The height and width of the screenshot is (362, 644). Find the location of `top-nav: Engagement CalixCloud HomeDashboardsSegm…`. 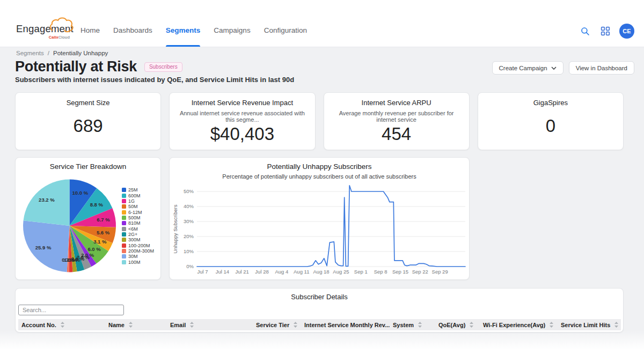

top-nav: Engagement CalixCloud HomeDashboardsSegm… is located at coordinates (322, 24).